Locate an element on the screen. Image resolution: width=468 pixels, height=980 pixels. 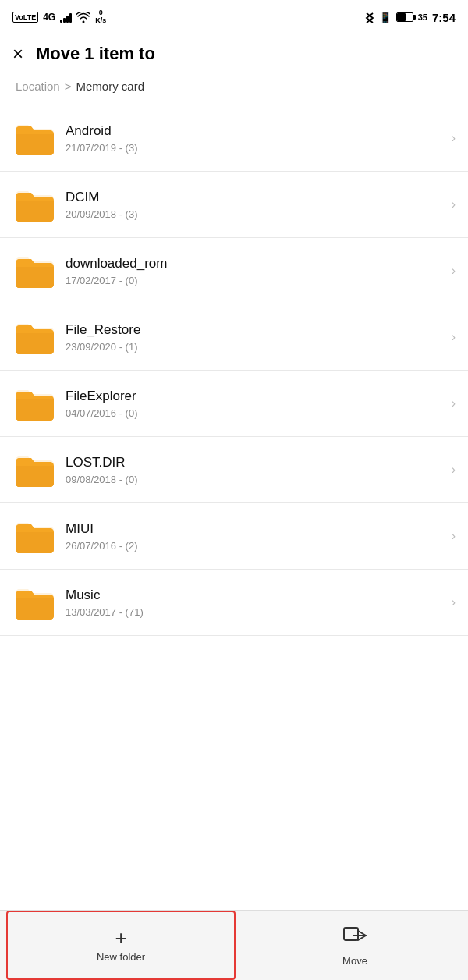
folder-info: MIUI 26/07/2016 - (2) is located at coordinates (251, 535).